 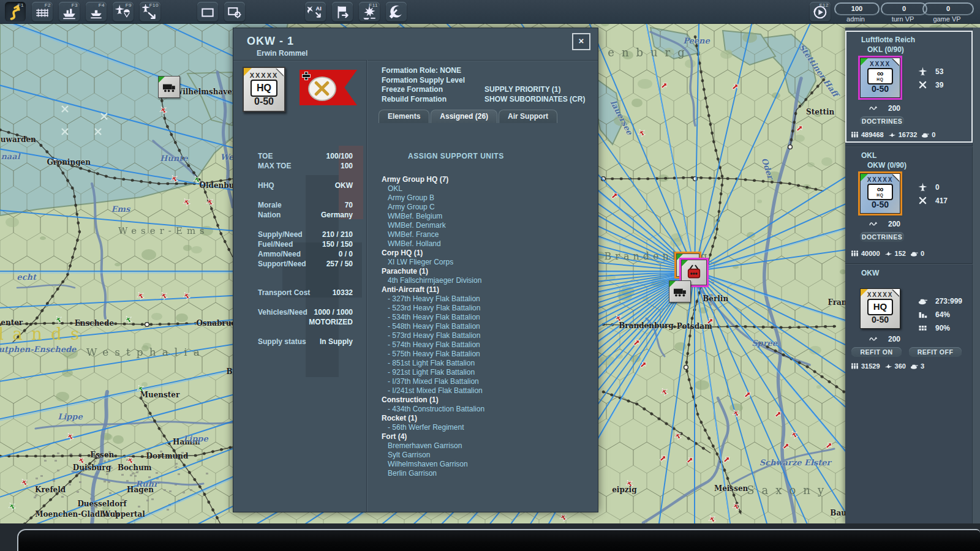 I want to click on formation-command-link: SHOW SUBORDINATES (CR), so click(x=535, y=100).